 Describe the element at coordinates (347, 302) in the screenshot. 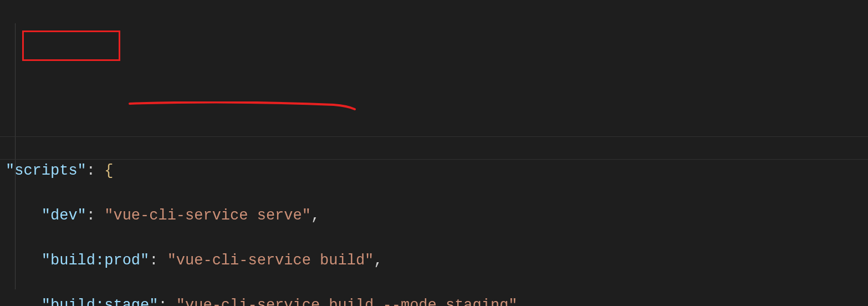

I see `json-string: "vue-cli-service build --mode staging"` at that location.